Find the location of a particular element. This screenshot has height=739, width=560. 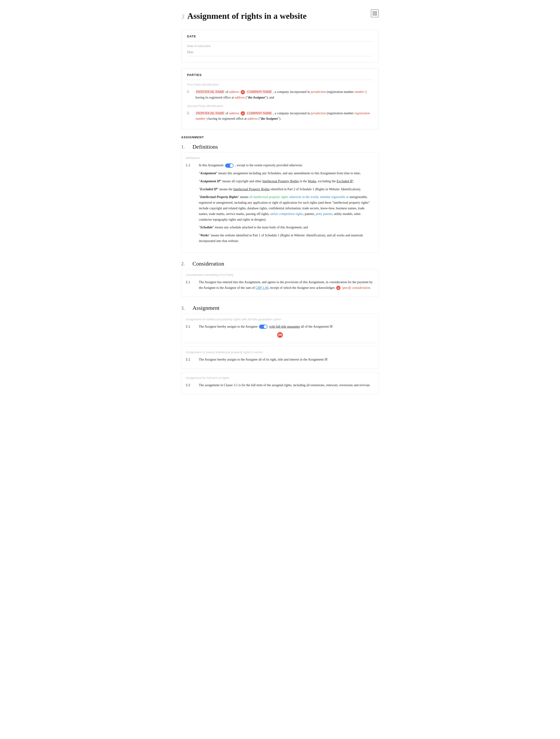

specify-consideration: specify consideration is located at coordinates (356, 288).